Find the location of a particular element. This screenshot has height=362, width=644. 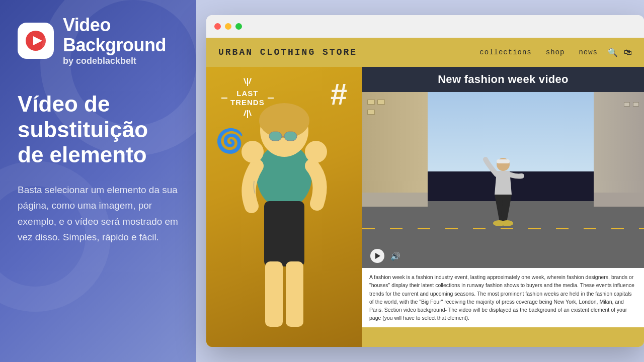

search-icon: 🔍 is located at coordinates (613, 52).